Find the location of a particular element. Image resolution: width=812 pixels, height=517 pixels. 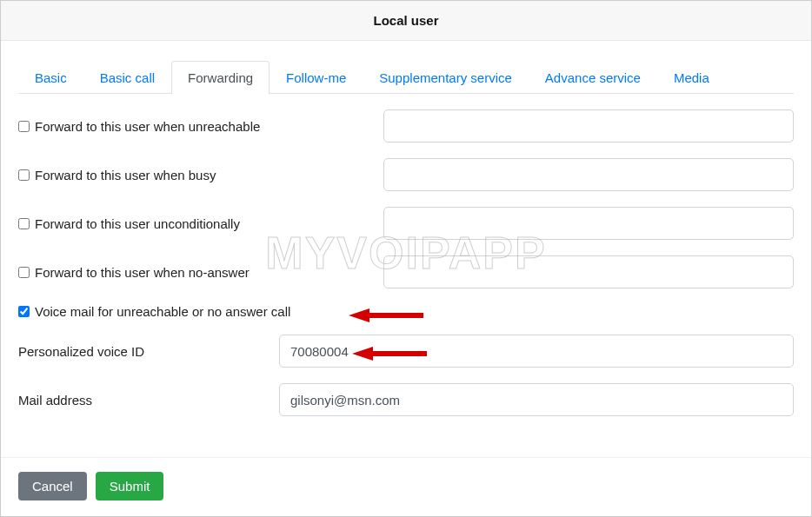

label-mail-address: Mail address is located at coordinates (149, 400).